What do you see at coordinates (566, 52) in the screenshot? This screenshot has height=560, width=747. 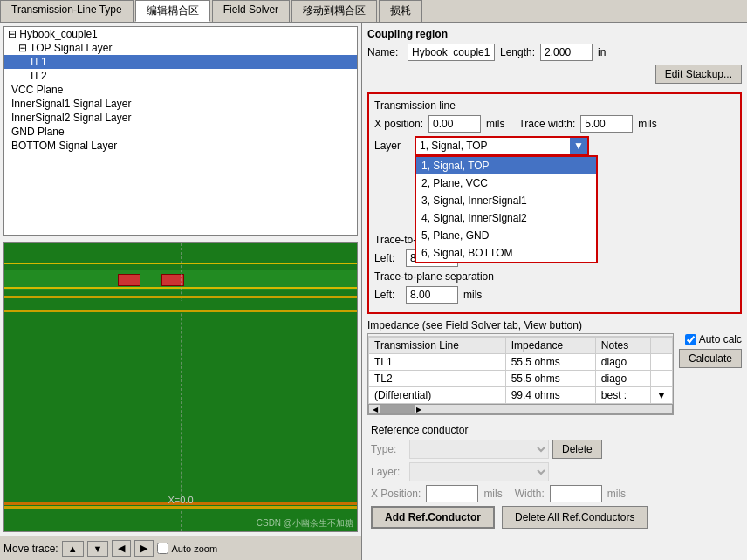 I see `length-input` at bounding box center [566, 52].